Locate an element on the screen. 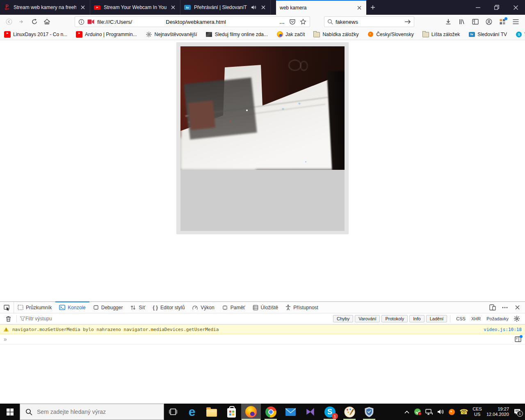 The image size is (525, 420). tray-volume-icon is located at coordinates (441, 412).